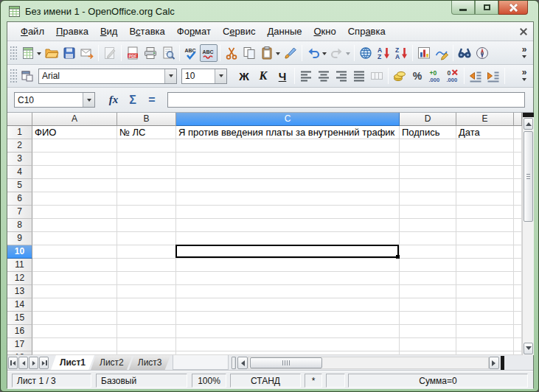  What do you see at coordinates (528, 349) in the screenshot?
I see `scroll-down-button` at bounding box center [528, 349].